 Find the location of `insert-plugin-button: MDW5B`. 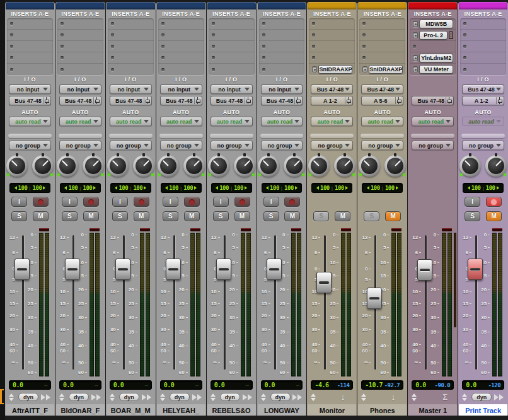

insert-plugin-button: MDW5B is located at coordinates (436, 24).